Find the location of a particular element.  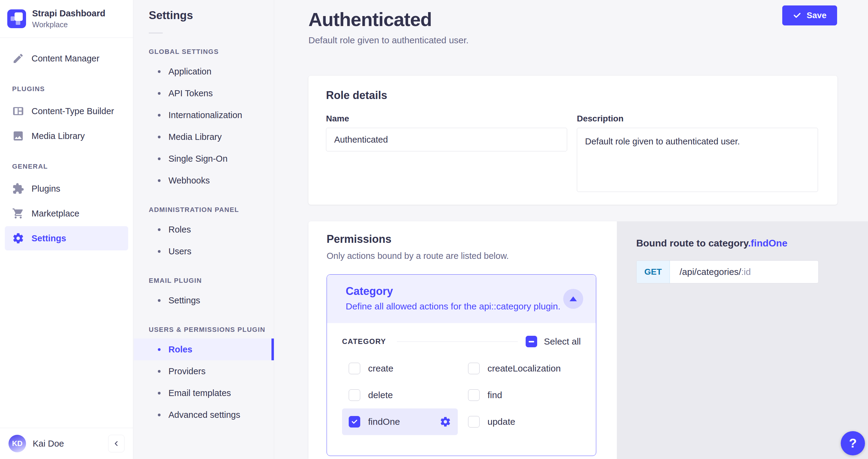

sidebar-item-settings: Settings is located at coordinates (66, 238).